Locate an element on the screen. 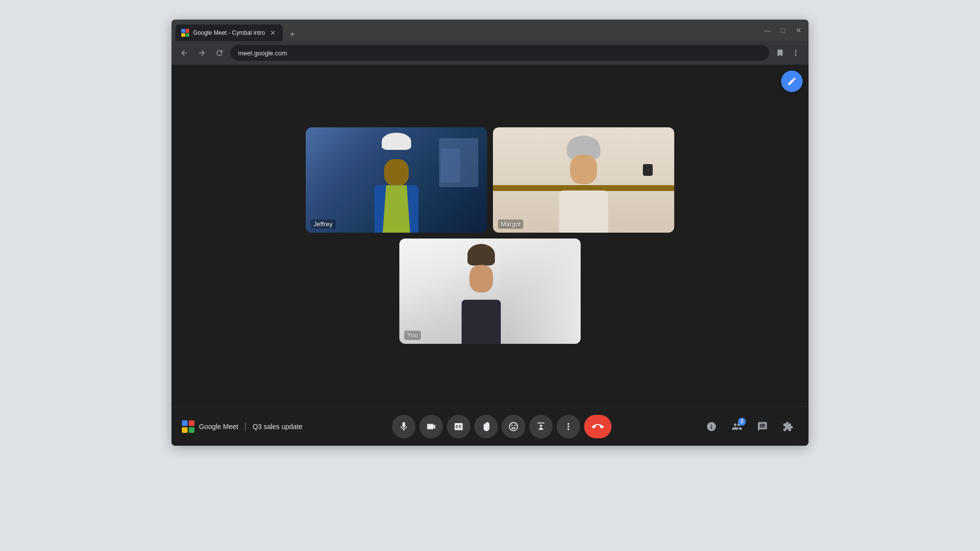 The image size is (980, 551). bg-machinery2 is located at coordinates (450, 166).